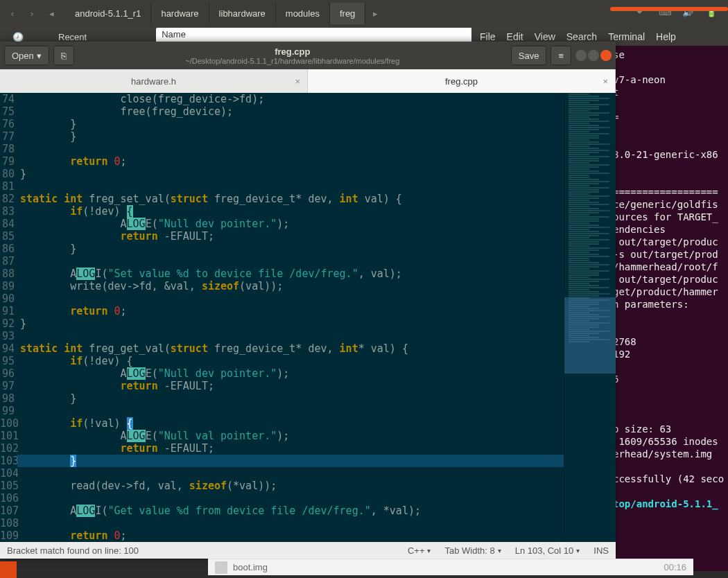 The width and height of the screenshot is (728, 578). What do you see at coordinates (308, 55) in the screenshot?
I see `gedit-header: Open▾ ⎘ freg.cpp ~/Desktop/android-5.1.1…` at bounding box center [308, 55].